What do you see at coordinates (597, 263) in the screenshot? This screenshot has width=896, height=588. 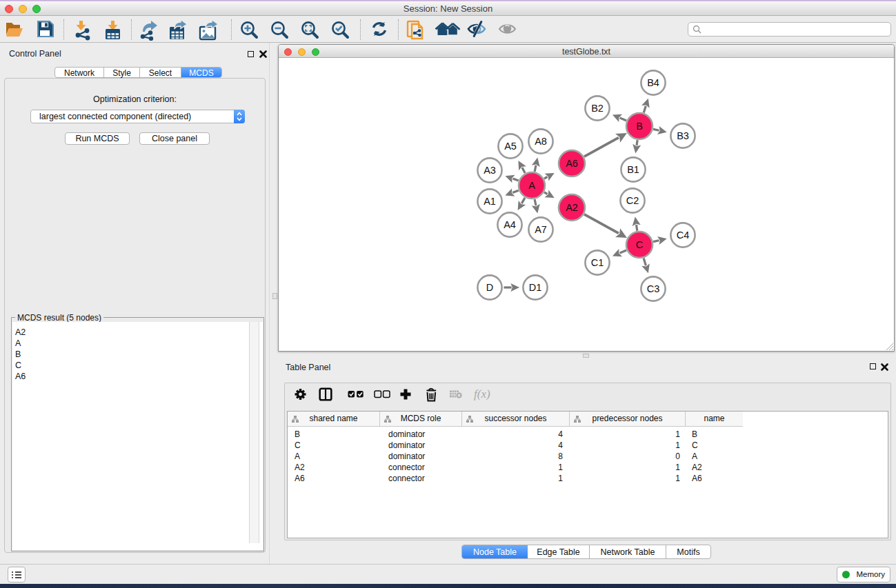 I see `svg-text: C1` at bounding box center [597, 263].